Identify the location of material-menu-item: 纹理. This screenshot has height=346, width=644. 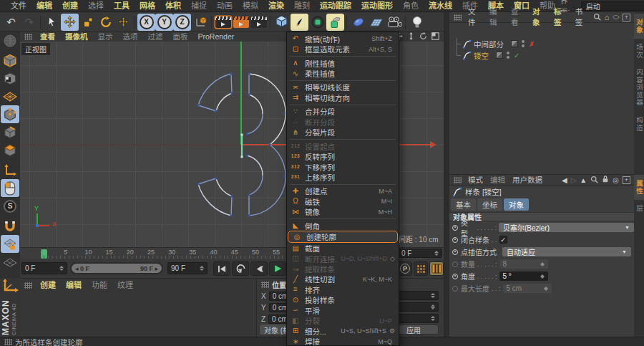
(125, 285).